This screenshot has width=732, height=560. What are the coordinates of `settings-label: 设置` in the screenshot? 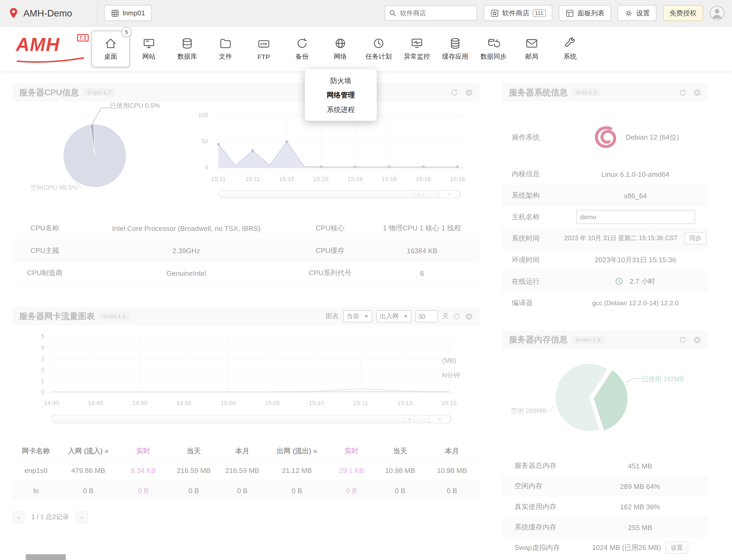 It's located at (643, 13).